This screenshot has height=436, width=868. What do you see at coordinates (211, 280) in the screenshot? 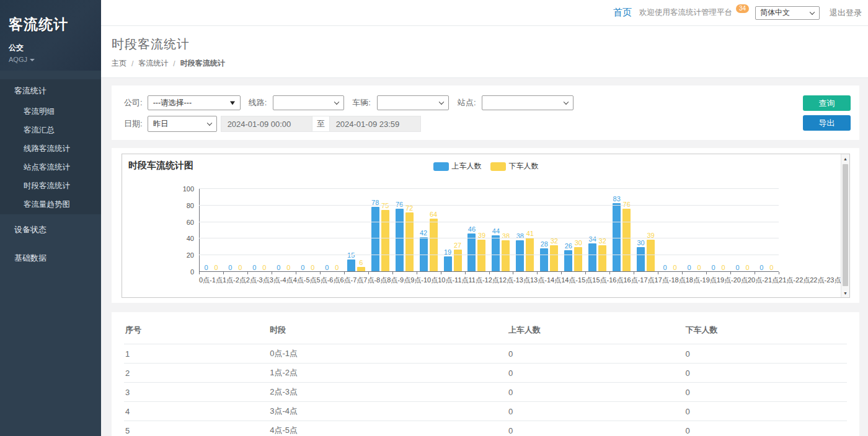
I see `x-axis-tick-label: 0点-1点` at bounding box center [211, 280].